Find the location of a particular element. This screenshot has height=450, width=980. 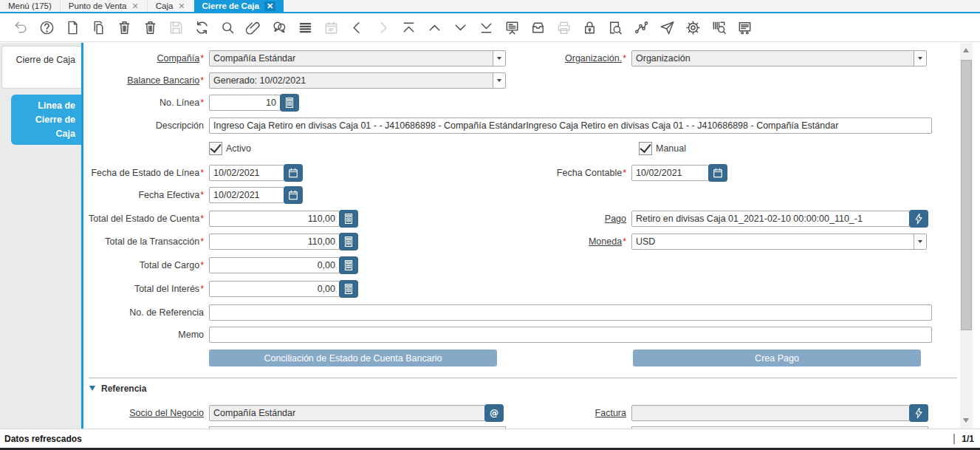

lock-icon is located at coordinates (589, 27).